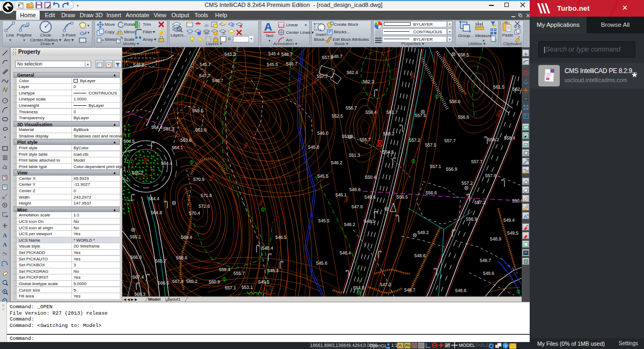 The width and height of the screenshot is (644, 349). I want to click on svg-text: 554.8, so click(358, 288).